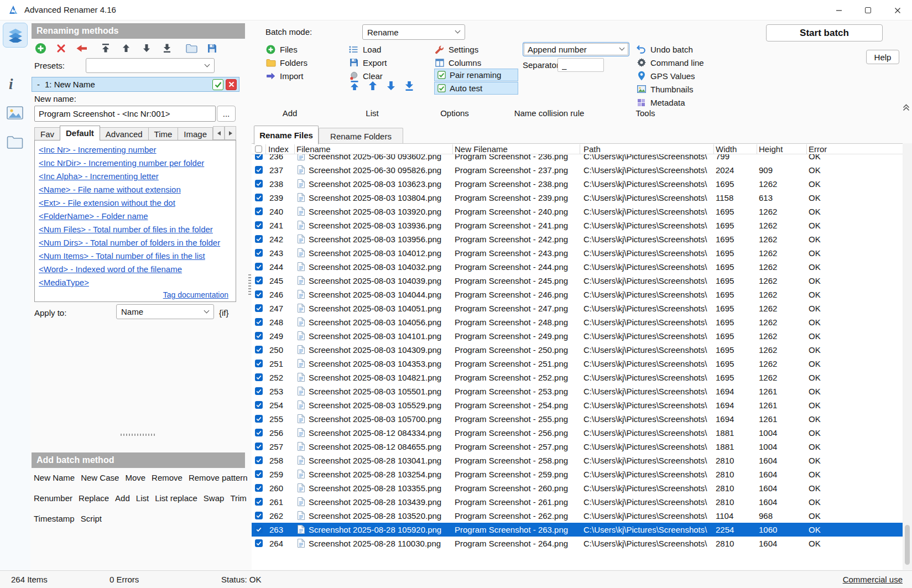  Describe the element at coordinates (165, 312) in the screenshot. I see `apply-to-combo: Name` at that location.